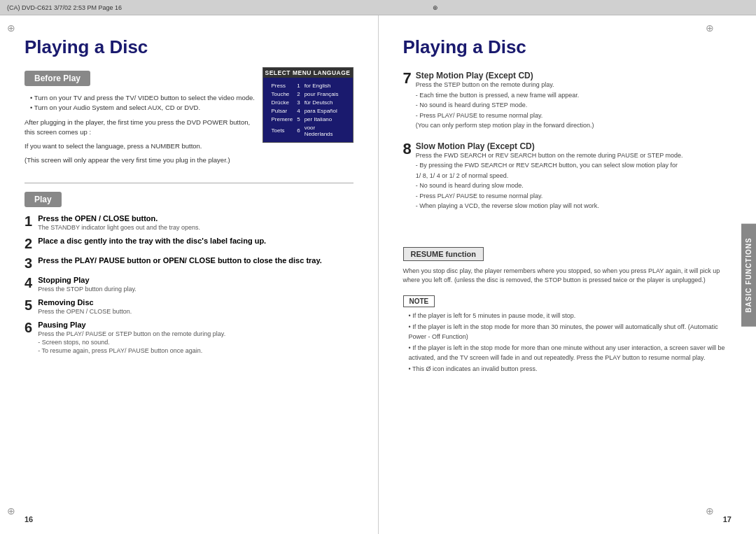  Describe the element at coordinates (749, 260) in the screenshot. I see `side-tab-line2: FUNCTIONS` at that location.